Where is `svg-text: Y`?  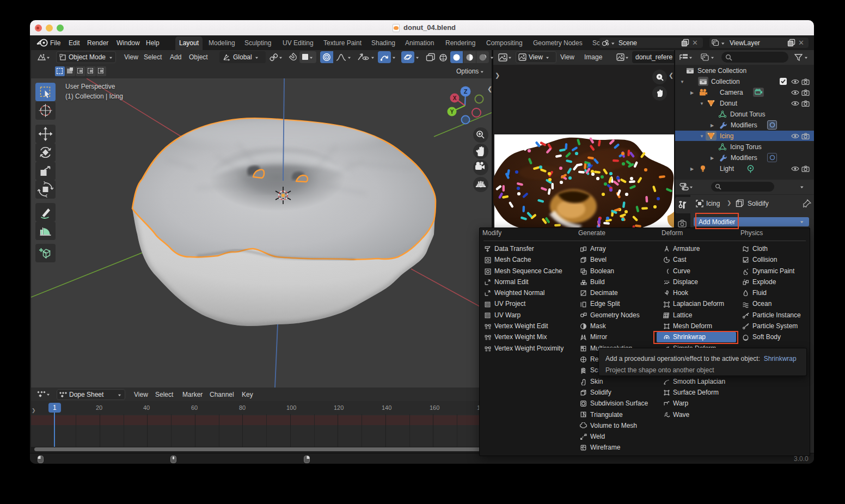
svg-text: Y is located at coordinates (452, 112).